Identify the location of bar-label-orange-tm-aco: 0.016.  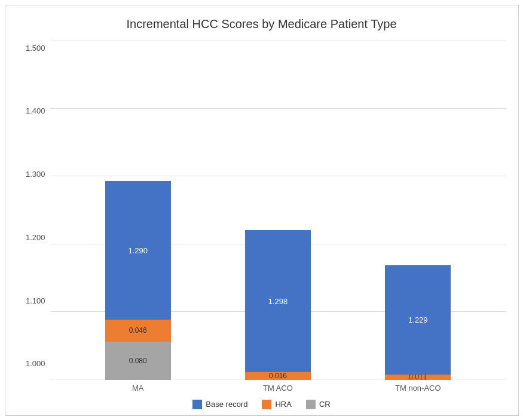
(278, 376).